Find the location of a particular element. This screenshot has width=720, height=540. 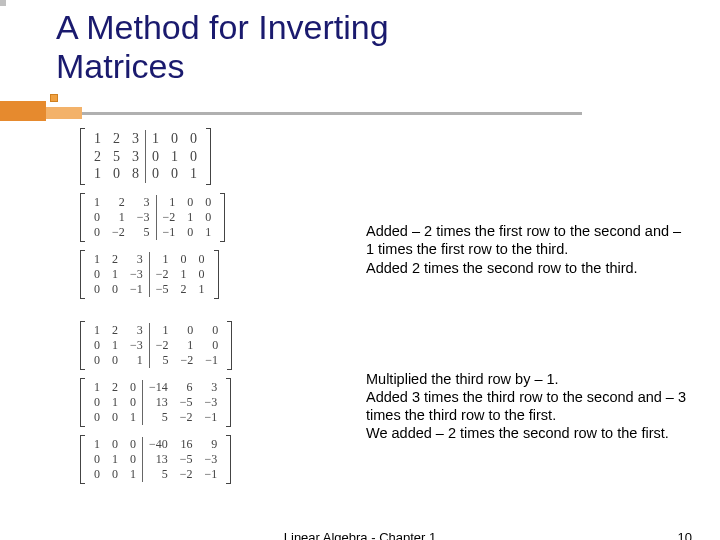

accent-square-gray is located at coordinates (3, 3).